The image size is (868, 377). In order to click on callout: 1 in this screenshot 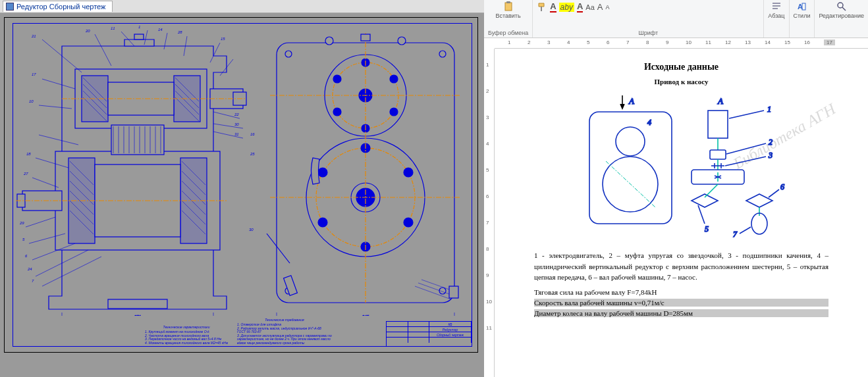, I will do `click(140, 27)`.